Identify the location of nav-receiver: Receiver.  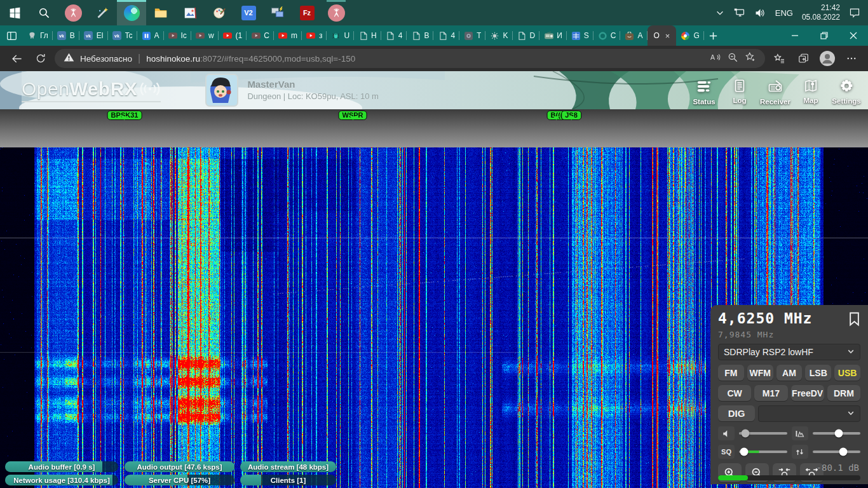
(775, 92).